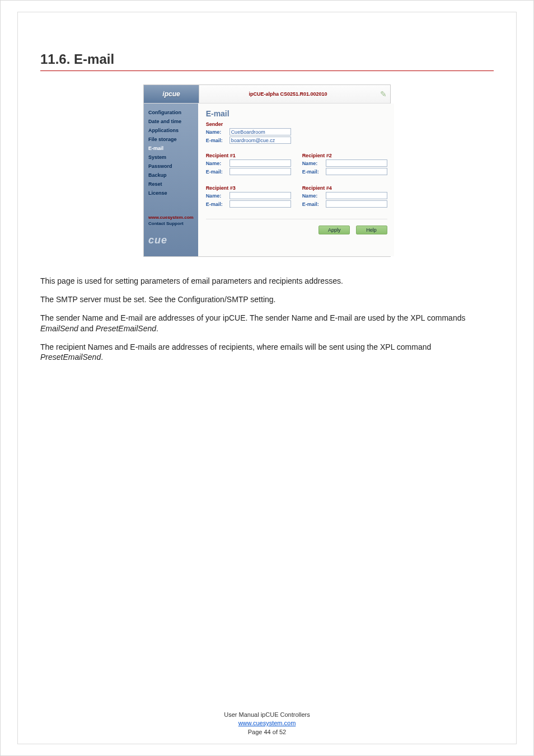 The height and width of the screenshot is (756, 534). What do you see at coordinates (171, 180) in the screenshot?
I see `sidebar: Configuration Date and time Applications…` at bounding box center [171, 180].